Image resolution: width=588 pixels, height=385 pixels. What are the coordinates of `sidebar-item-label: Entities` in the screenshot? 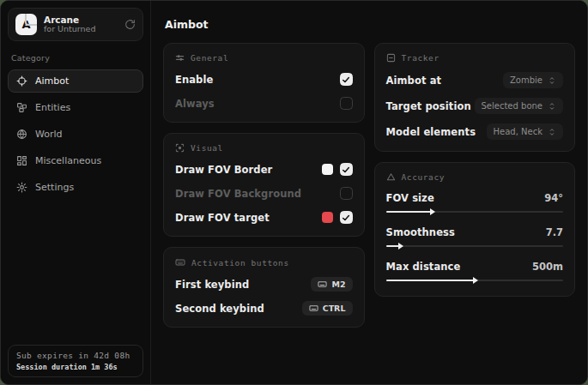 It's located at (53, 108).